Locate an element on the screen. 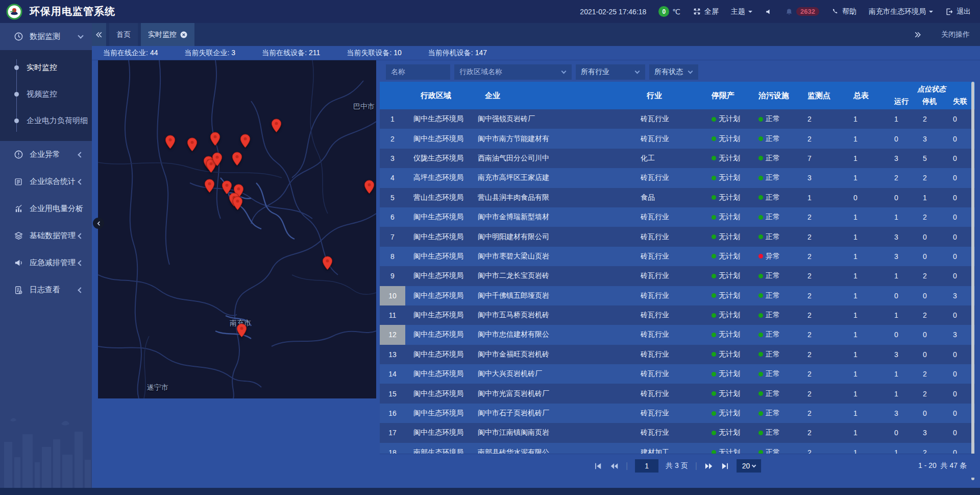 The image size is (980, 495). cell-region: 阆中生态环境局 is located at coordinates (437, 138).